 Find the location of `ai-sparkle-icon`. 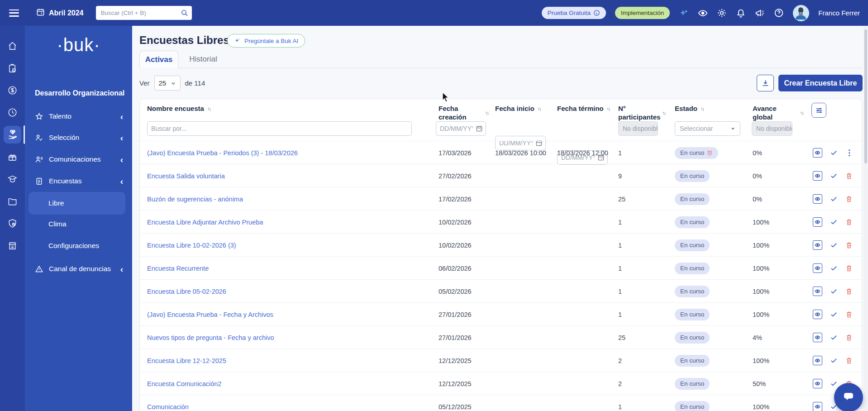

ai-sparkle-icon is located at coordinates (684, 13).